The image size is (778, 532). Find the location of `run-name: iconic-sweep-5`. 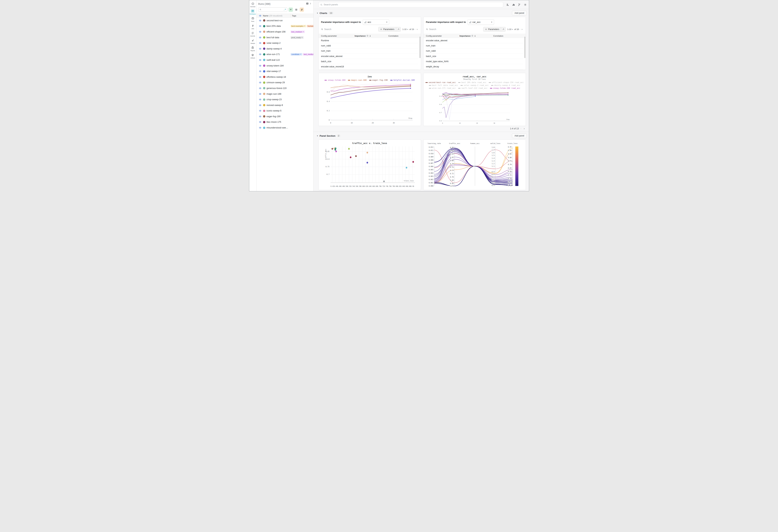

run-name: iconic-sweep-5 is located at coordinates (274, 111).